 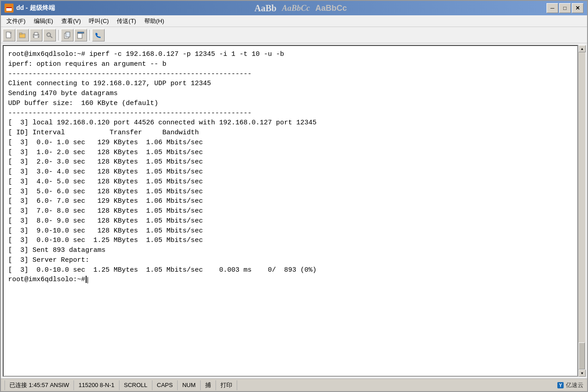 I want to click on font-sample-2: AaBbCc, so click(x=296, y=8).